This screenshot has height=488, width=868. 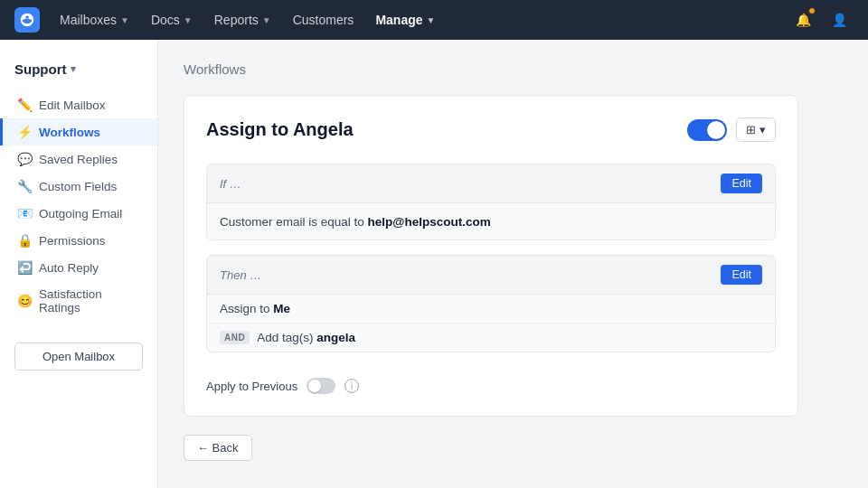 What do you see at coordinates (491, 202) in the screenshot?
I see `if-section: If … Edit Customer email is equal to hel…` at bounding box center [491, 202].